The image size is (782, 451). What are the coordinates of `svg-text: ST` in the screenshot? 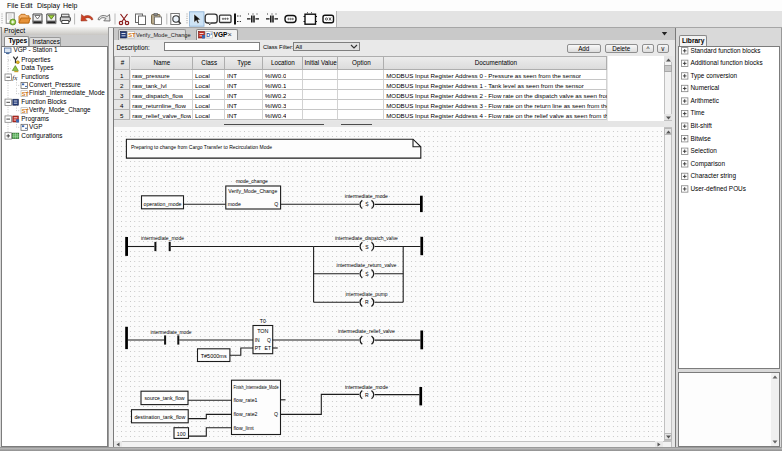 It's located at (132, 35).